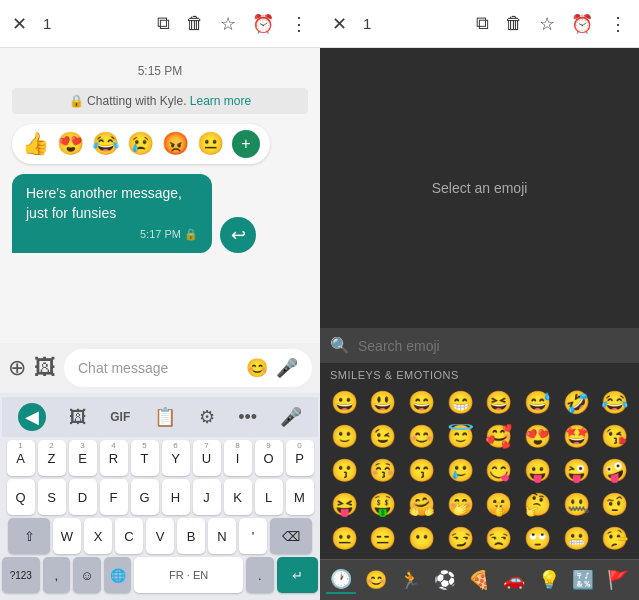 This screenshot has width=639, height=600. What do you see at coordinates (422, 403) in the screenshot?
I see `emoji-smile: 😄` at bounding box center [422, 403].